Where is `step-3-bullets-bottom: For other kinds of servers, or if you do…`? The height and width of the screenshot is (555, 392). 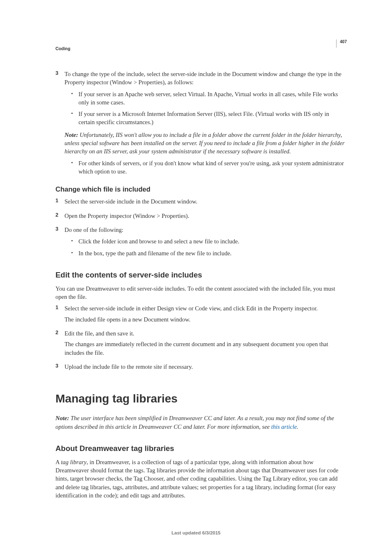 step-3-bullets-bottom: For other kinds of servers, or if you do… is located at coordinates (205, 168).